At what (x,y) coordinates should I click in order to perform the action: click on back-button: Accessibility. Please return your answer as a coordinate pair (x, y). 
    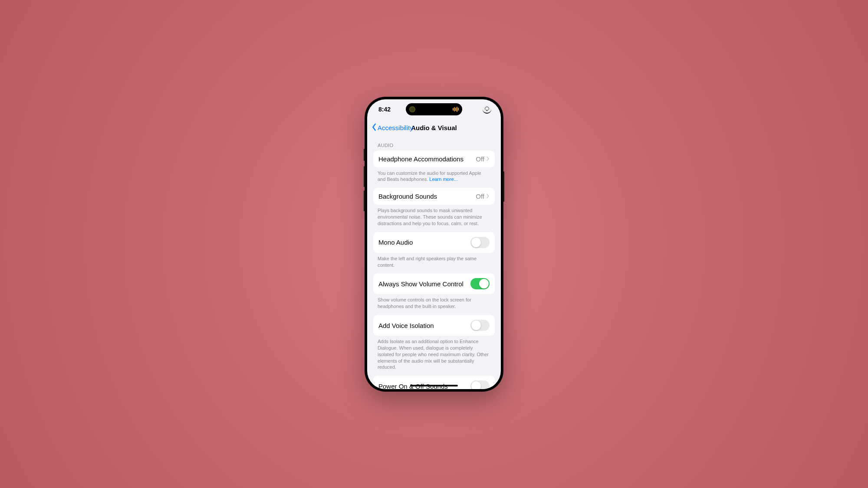
    Looking at the image, I should click on (392, 128).